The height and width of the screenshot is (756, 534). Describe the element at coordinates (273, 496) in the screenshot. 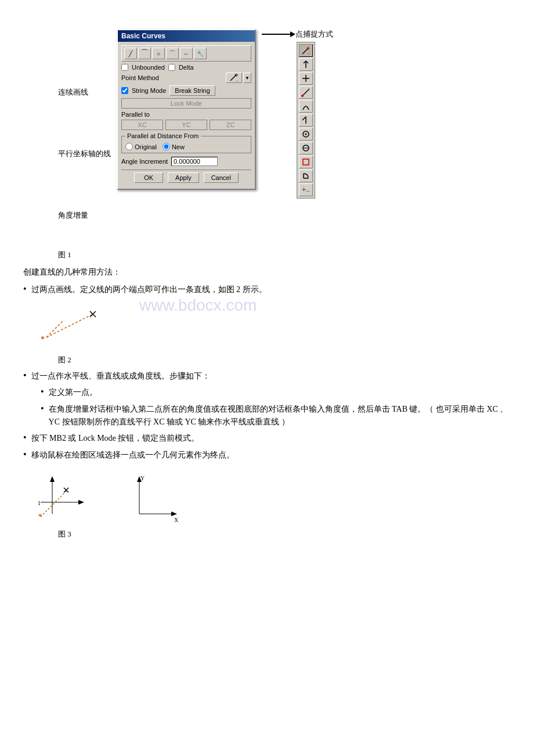

I see `fig3-container: 1 * Y X` at that location.